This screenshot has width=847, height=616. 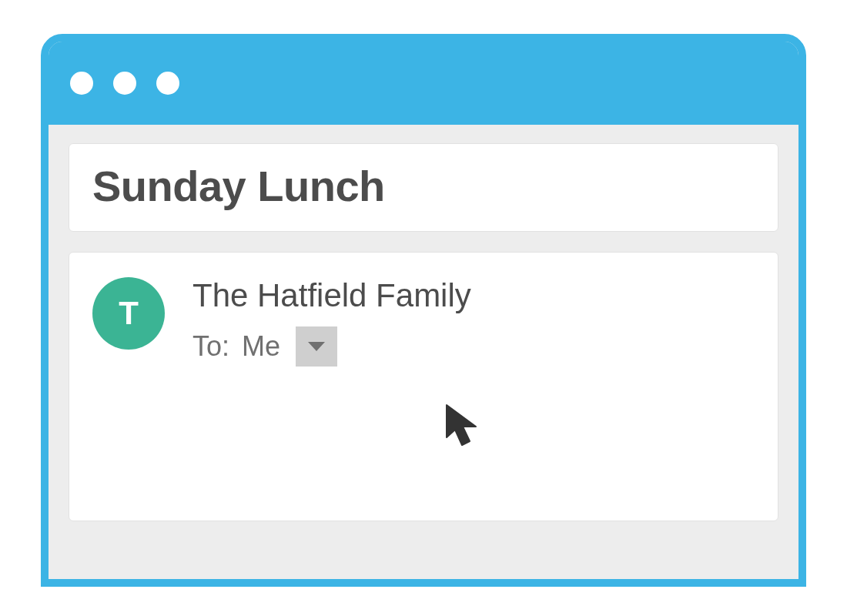 What do you see at coordinates (332, 296) in the screenshot?
I see `sender-name: The Hatfield Family` at bounding box center [332, 296].